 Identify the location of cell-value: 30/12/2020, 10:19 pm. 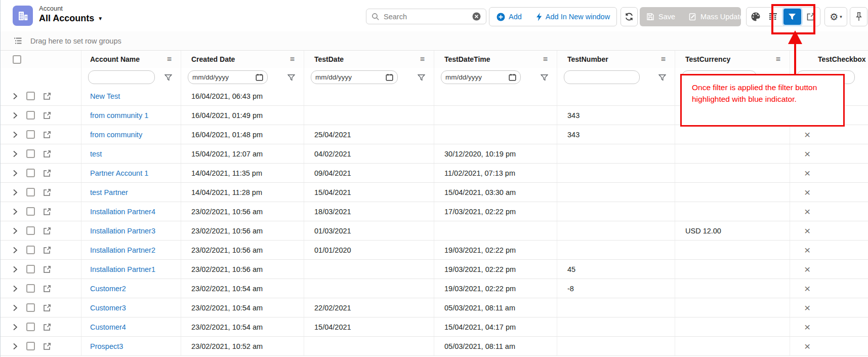
(480, 154).